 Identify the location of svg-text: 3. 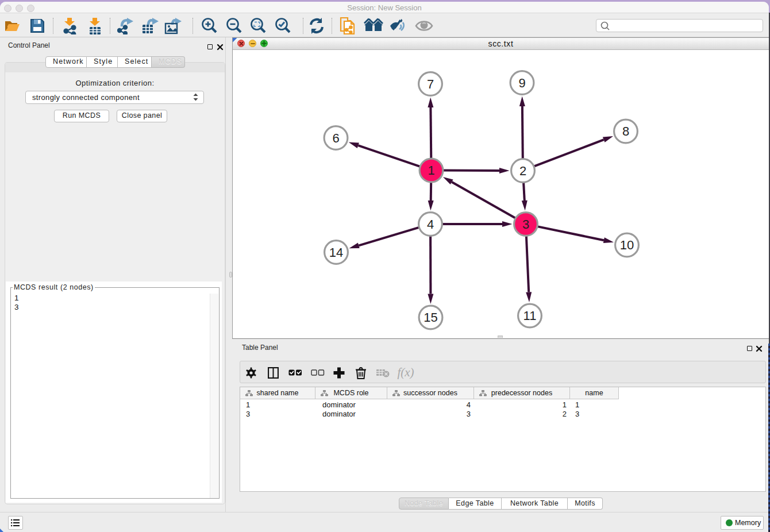
(526, 224).